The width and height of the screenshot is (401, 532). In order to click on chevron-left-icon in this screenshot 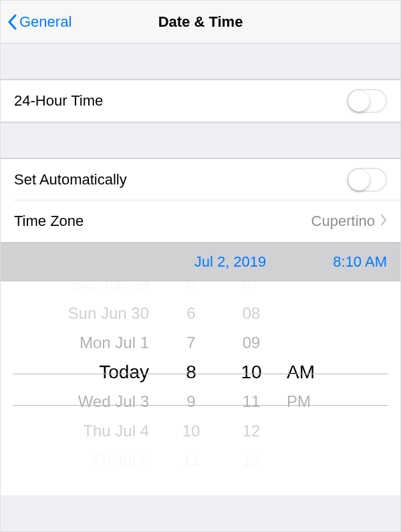, I will do `click(12, 22)`.